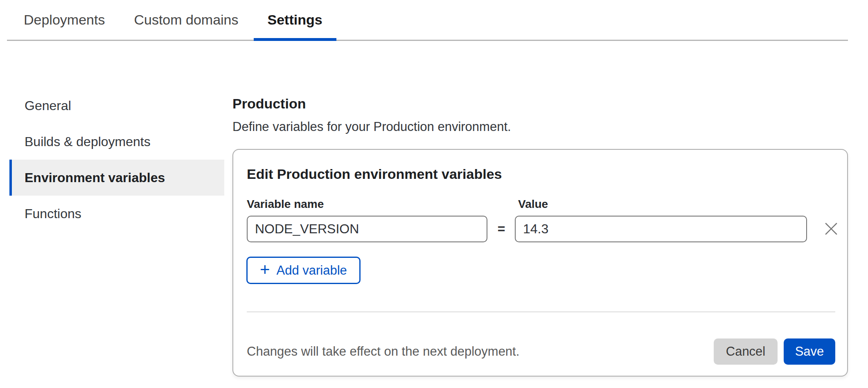  Describe the element at coordinates (383, 352) in the screenshot. I see `footer-note: Changes will take effect on the next dep…` at that location.